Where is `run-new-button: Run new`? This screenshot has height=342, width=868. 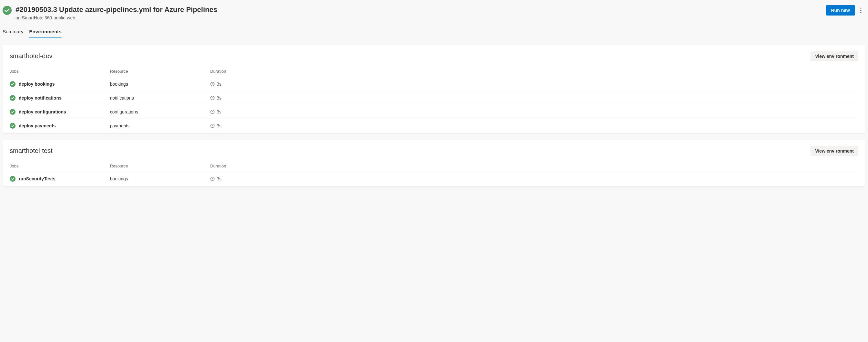
run-new-button: Run new is located at coordinates (840, 10).